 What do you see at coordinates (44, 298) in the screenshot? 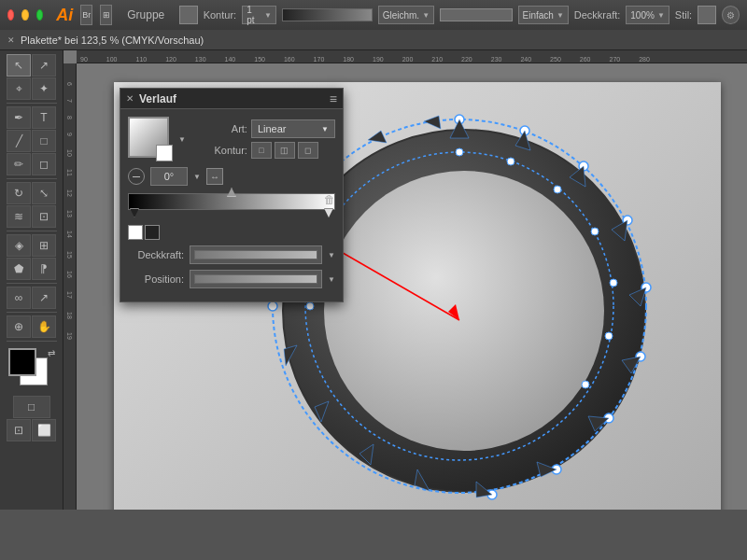
I see `graph-tool: ↗` at bounding box center [44, 298].